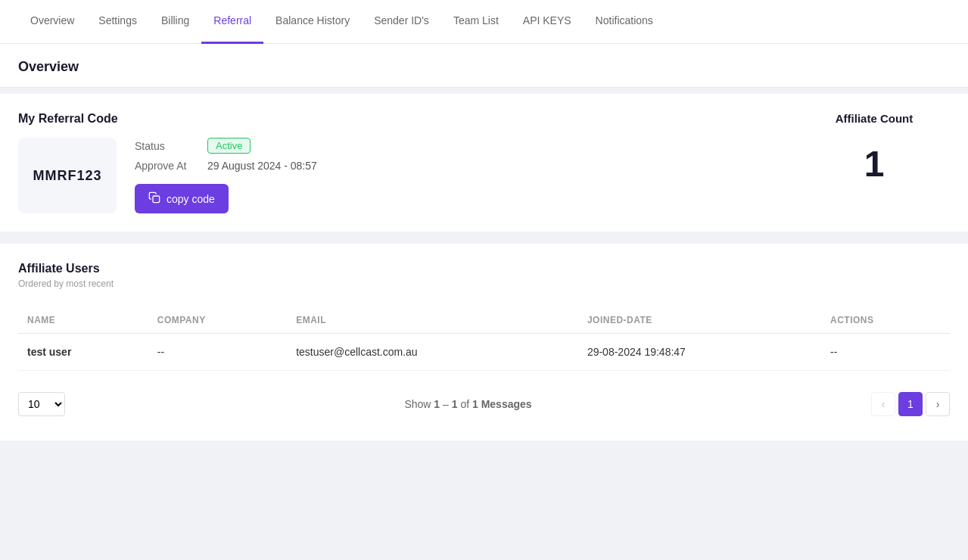 The width and height of the screenshot is (968, 560). I want to click on pagination-bar: 10 25 50 100 Show 1 – 1 of 1 Messages ‹ …, so click(484, 404).